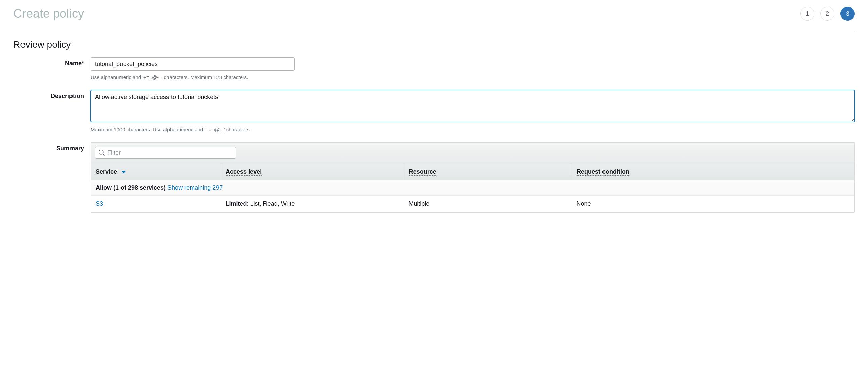  What do you see at coordinates (52, 95) in the screenshot?
I see `description-label: Description` at bounding box center [52, 95].